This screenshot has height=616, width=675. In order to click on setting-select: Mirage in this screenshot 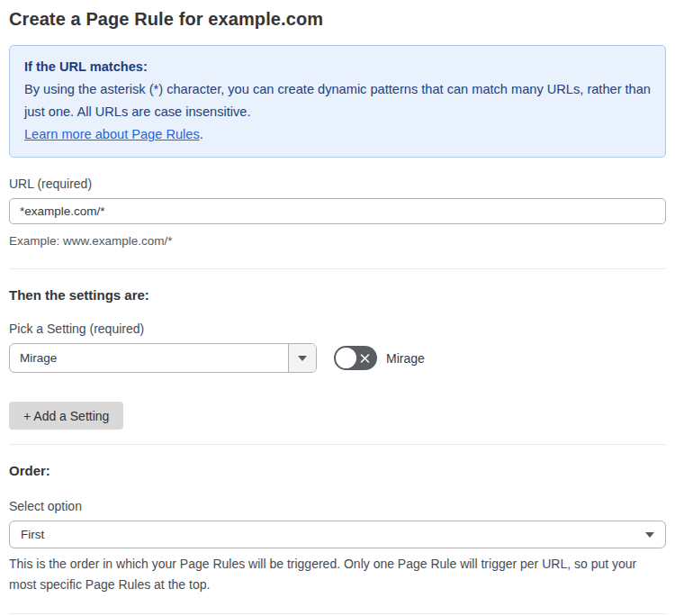, I will do `click(163, 358)`.